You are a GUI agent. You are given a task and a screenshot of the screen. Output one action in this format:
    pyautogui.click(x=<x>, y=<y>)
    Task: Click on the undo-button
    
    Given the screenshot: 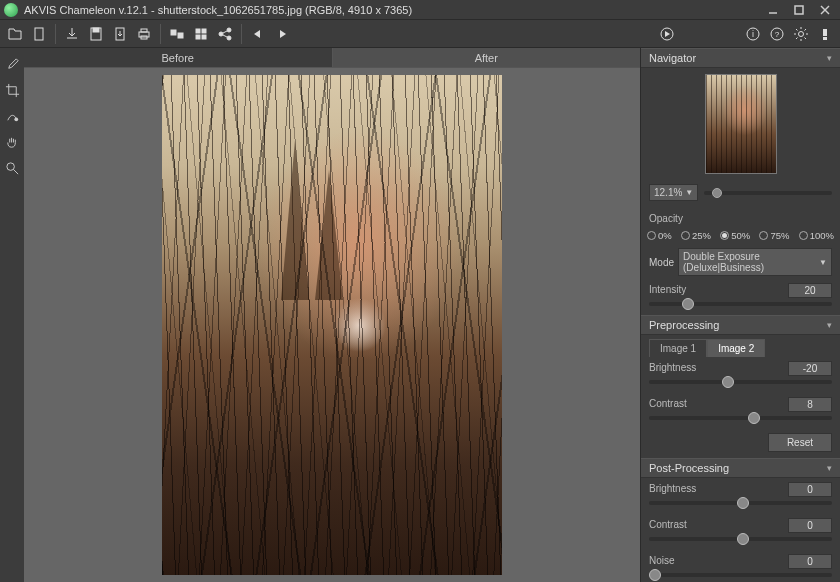 What is the action you would take?
    pyautogui.click(x=258, y=34)
    